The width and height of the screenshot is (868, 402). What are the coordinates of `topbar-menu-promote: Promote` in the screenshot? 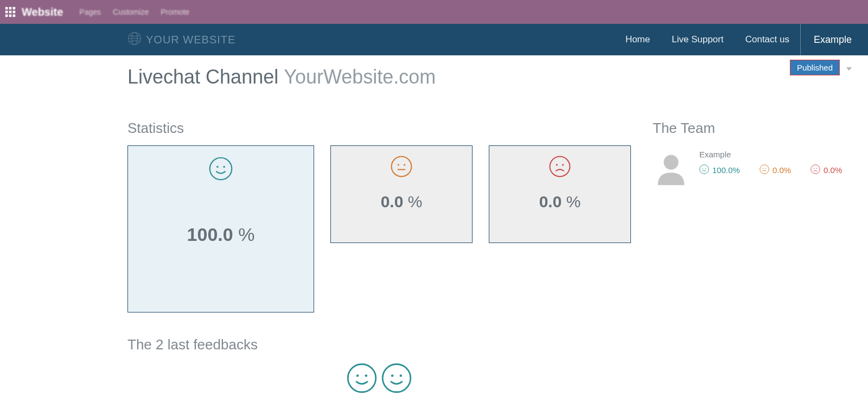 It's located at (175, 12).